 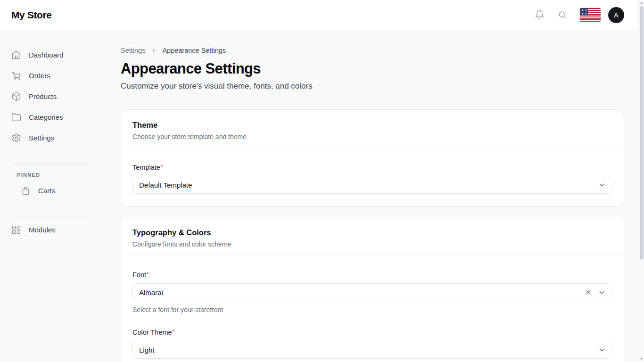 I want to click on font-select-value: Almarai, so click(x=151, y=292).